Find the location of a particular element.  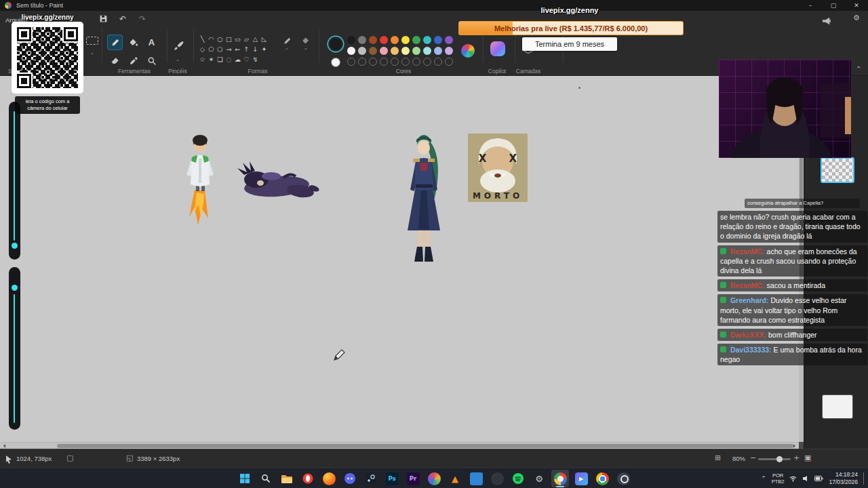

background-color-well is located at coordinates (336, 62).